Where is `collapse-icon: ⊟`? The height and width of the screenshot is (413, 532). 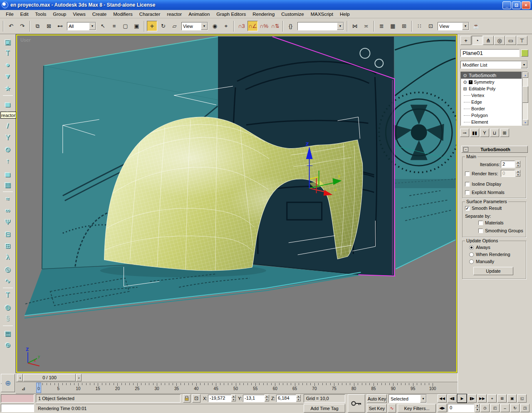 collapse-icon: ⊟ is located at coordinates (465, 89).